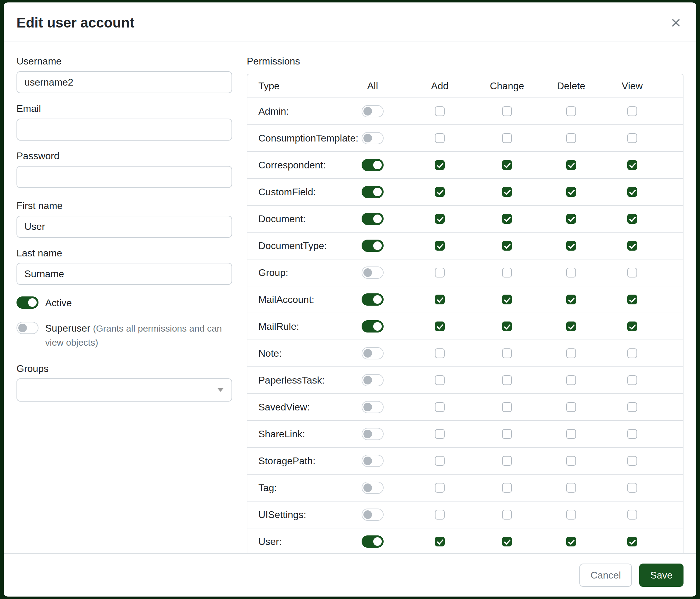 The image size is (700, 599). What do you see at coordinates (124, 177) in the screenshot?
I see `password-field` at bounding box center [124, 177].